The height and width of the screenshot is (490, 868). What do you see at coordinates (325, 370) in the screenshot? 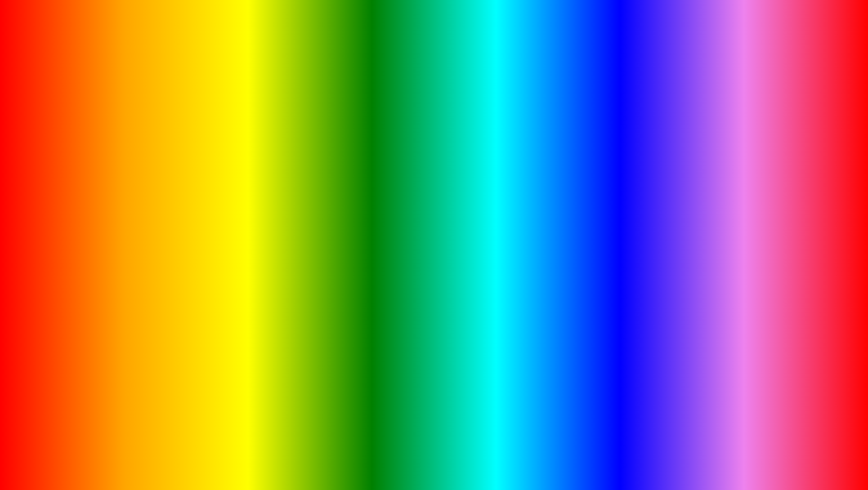
I see `orange-shape` at bounding box center [325, 370].